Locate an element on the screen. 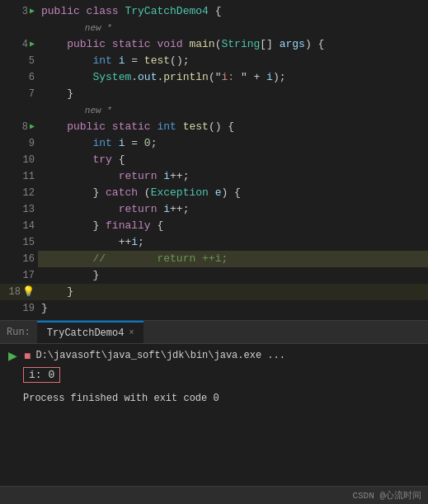 This screenshot has height=504, width=428. token-comment: return ++i; is located at coordinates (192, 259).